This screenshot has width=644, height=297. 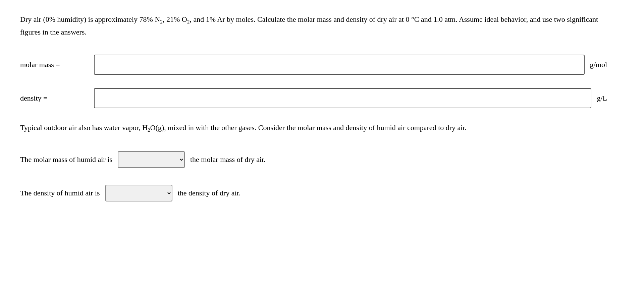 What do you see at coordinates (139, 193) in the screenshot?
I see `density-dropdown: less than equal to greater than` at bounding box center [139, 193].